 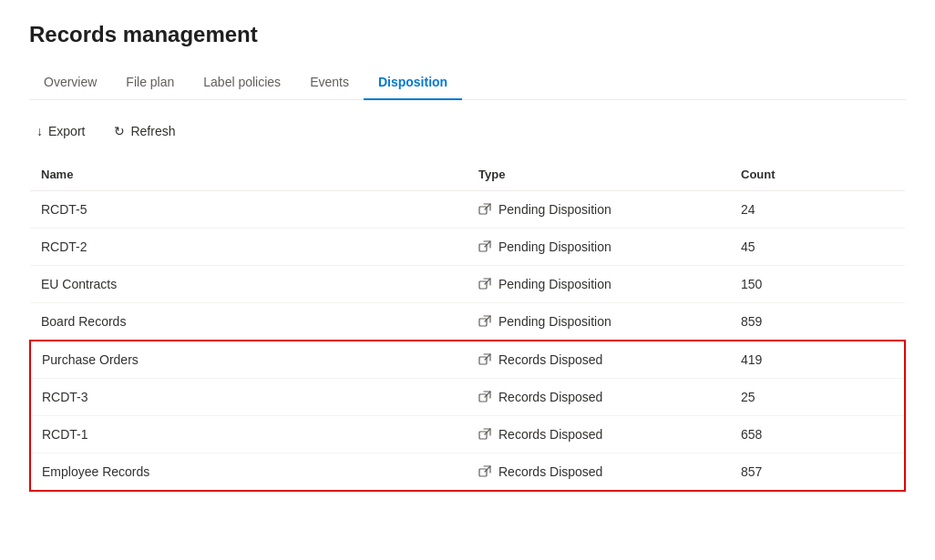 I want to click on export-icon: ↓, so click(x=40, y=131).